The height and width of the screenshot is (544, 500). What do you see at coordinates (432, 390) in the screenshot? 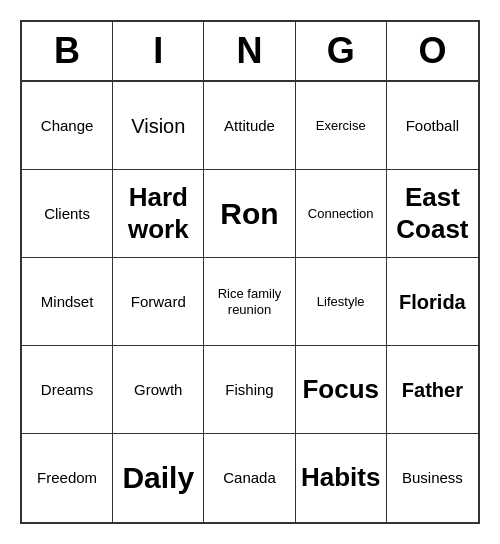
I see `bingo-cell: Father` at bounding box center [432, 390].